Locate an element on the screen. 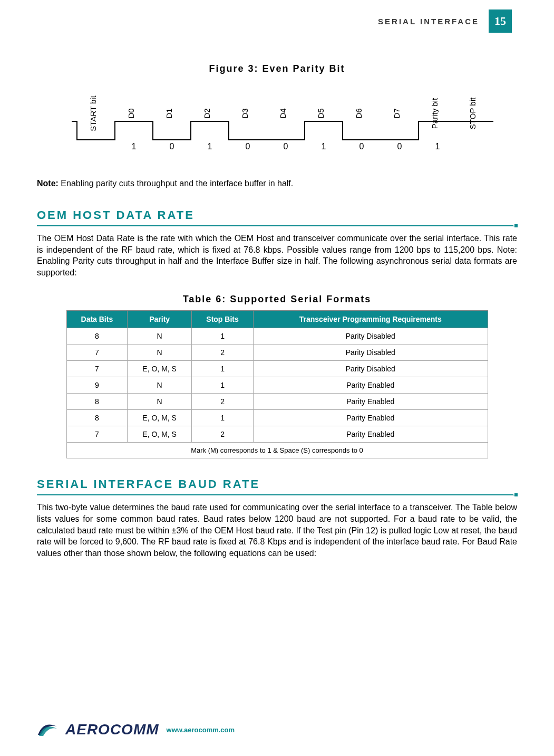 Image resolution: width=554 pixels, height=756 pixels. page-number: 15 is located at coordinates (500, 21).